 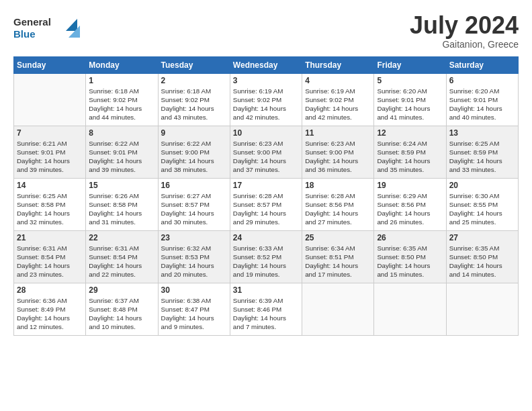 I want to click on day-info: Sunrise: 6:36 AMSunset: 8:49 PMDaylight:…, so click(x=50, y=314).